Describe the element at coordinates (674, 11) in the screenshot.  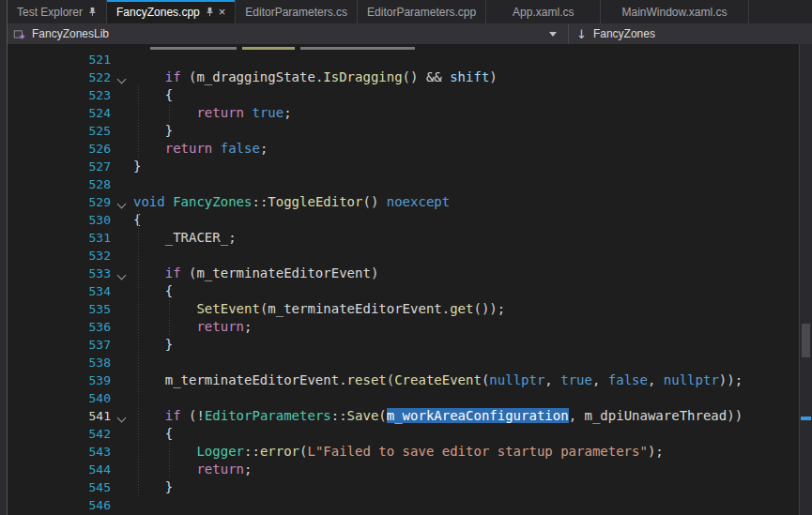
I see `tab-mainwindow-xaml-cs: MainWindow.xaml.cs` at that location.